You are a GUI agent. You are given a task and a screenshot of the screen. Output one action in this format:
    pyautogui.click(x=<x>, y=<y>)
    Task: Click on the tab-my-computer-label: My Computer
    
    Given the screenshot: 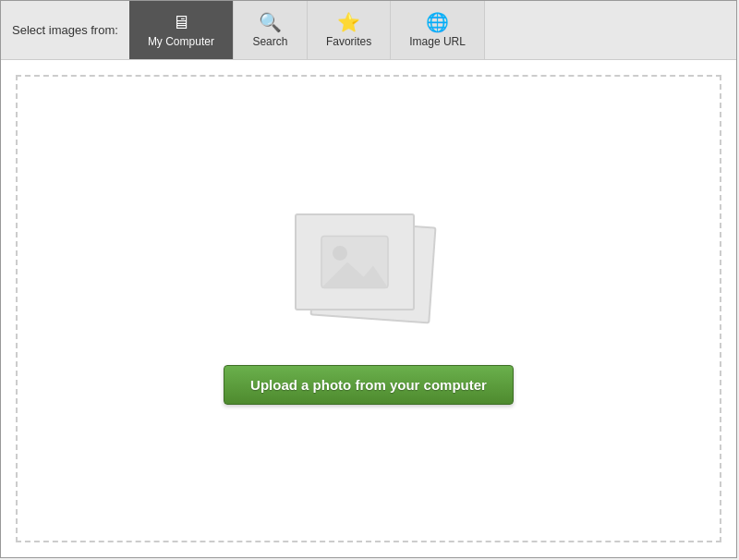 What is the action you would take?
    pyautogui.click(x=181, y=42)
    